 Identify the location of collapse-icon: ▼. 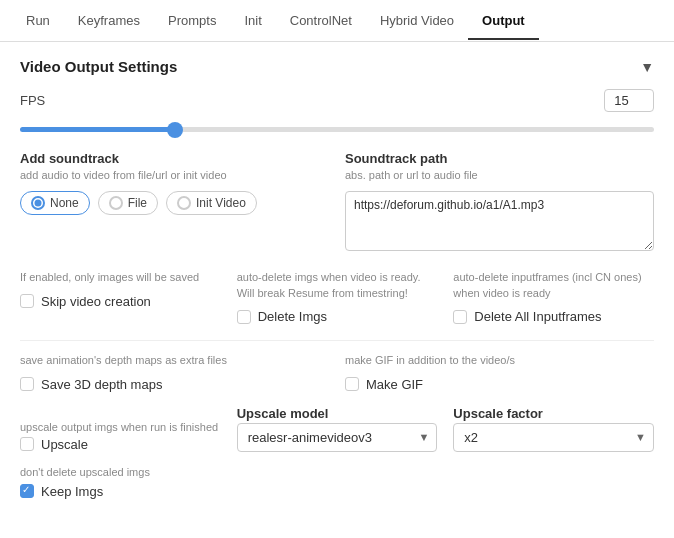
(647, 67).